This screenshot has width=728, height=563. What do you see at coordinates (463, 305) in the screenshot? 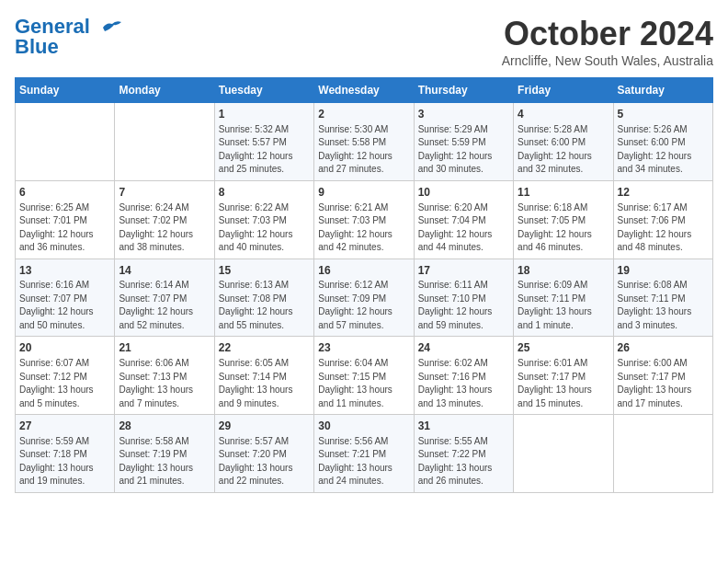
I see `day-info: Sunrise: 6:11 AM Sunset: 7:10 PM Dayligh…` at bounding box center [463, 305].